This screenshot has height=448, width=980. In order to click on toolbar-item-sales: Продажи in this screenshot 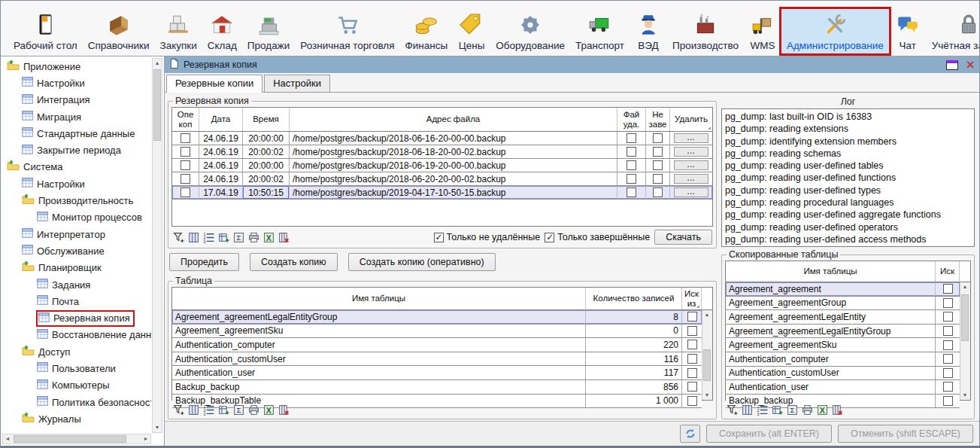, I will do `click(269, 32)`.